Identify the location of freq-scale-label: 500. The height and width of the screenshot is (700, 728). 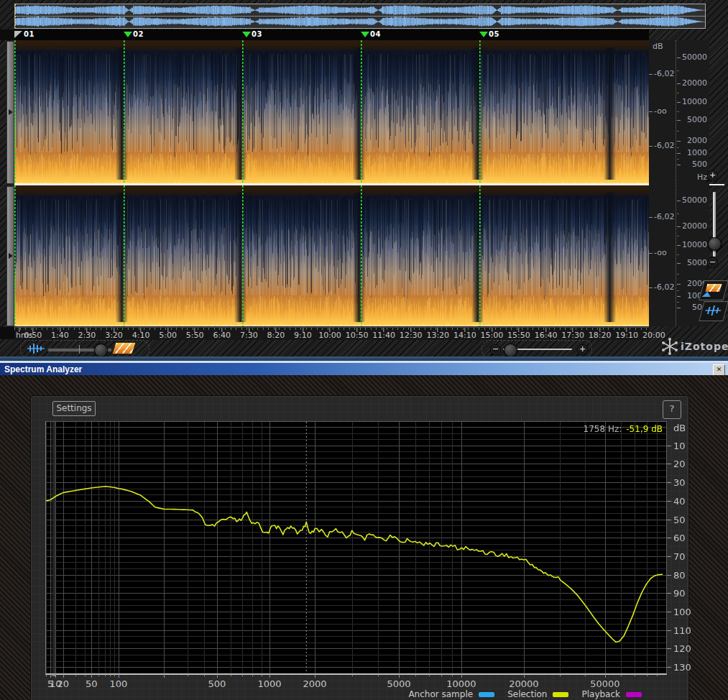
(700, 164).